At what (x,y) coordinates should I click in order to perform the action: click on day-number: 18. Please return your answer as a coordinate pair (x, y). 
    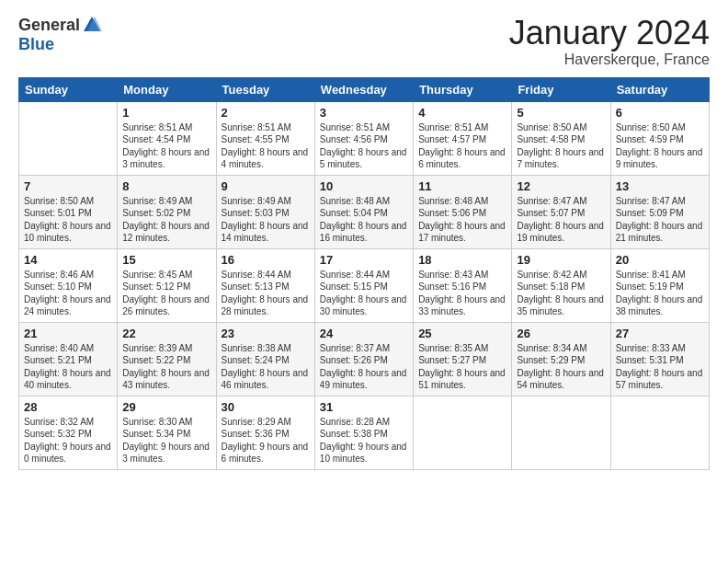
    Looking at the image, I should click on (462, 259).